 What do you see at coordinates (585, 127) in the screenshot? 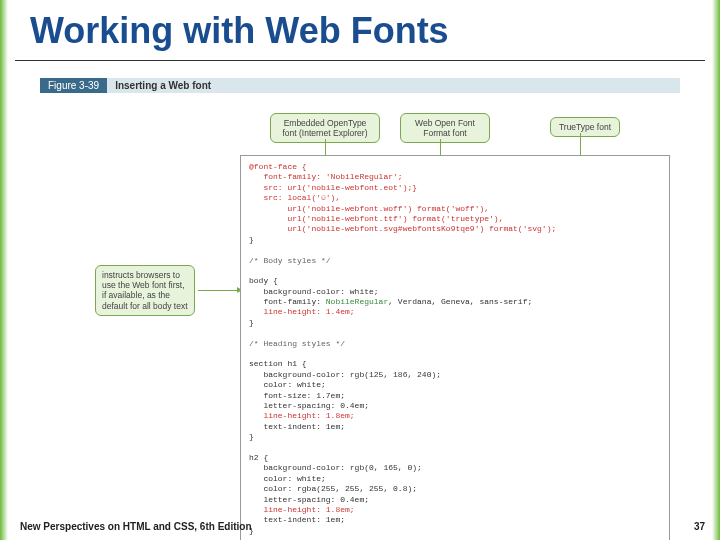
I see `callout-ttf: TrueType font` at bounding box center [585, 127].